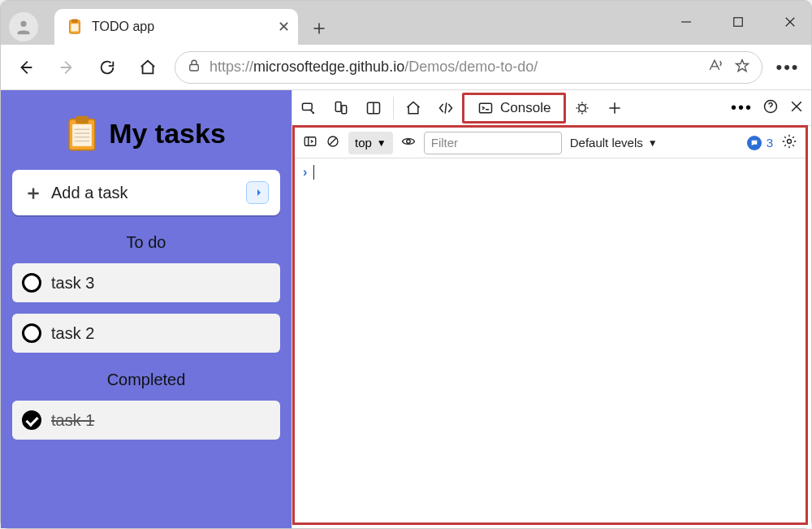 This screenshot has width=812, height=529. I want to click on task-checkbox-checked, so click(32, 420).